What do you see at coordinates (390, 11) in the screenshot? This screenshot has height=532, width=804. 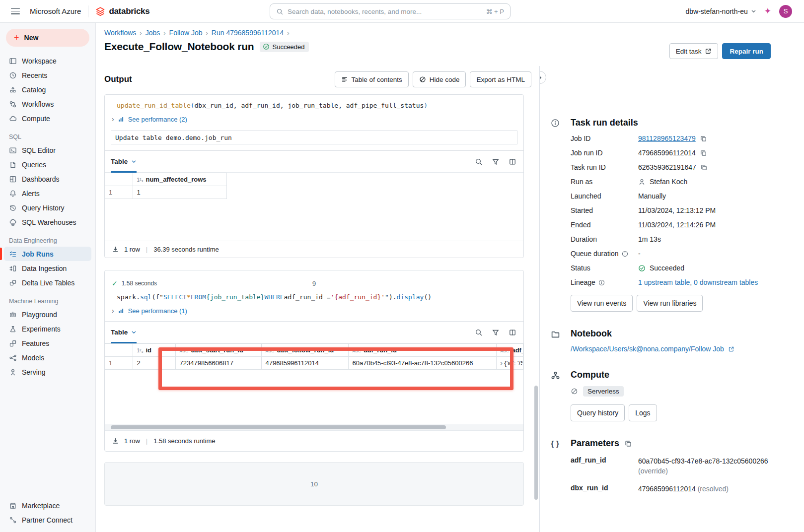 I see `global-search-input: Search data, notebooks, recents, and mor…` at bounding box center [390, 11].